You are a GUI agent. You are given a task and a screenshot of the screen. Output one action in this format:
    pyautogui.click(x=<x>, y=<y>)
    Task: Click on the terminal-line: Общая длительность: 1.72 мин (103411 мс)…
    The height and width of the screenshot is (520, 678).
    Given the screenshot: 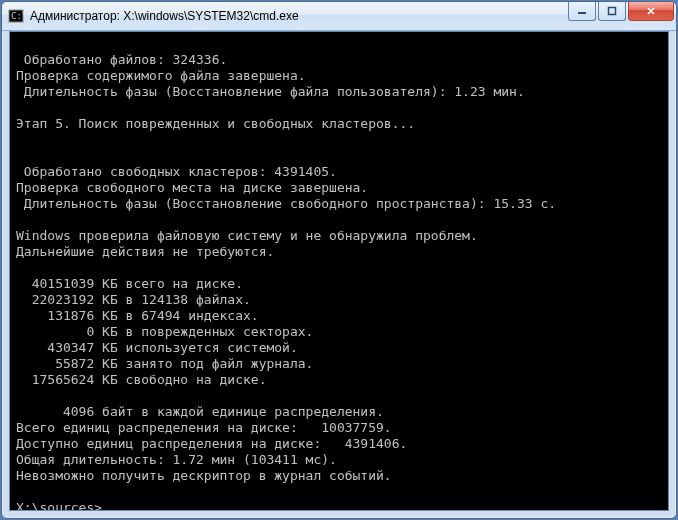 What is the action you would take?
    pyautogui.click(x=339, y=460)
    